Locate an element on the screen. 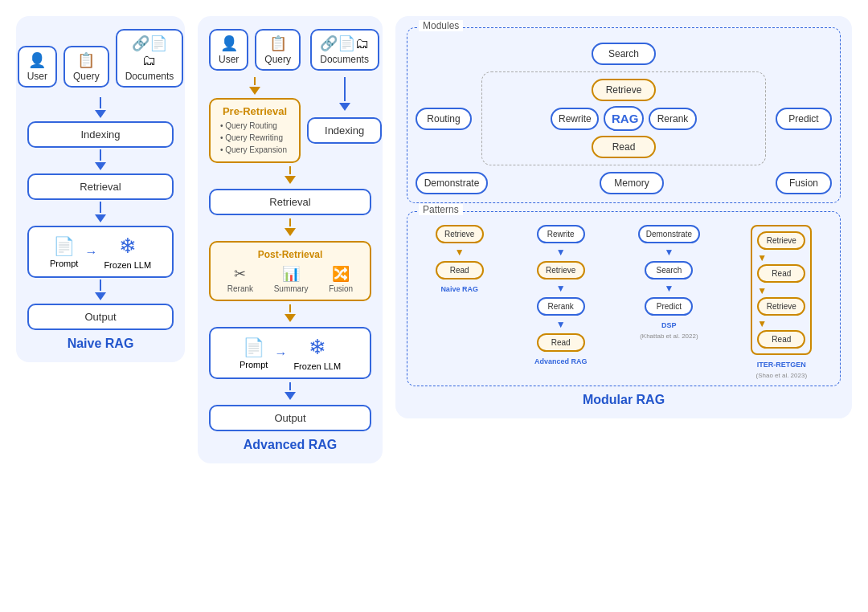 Image resolution: width=868 pixels, height=612 pixels. adv-post-icons: ✂ Rerank 📊 Summary 🔀 Fusion is located at coordinates (290, 279).